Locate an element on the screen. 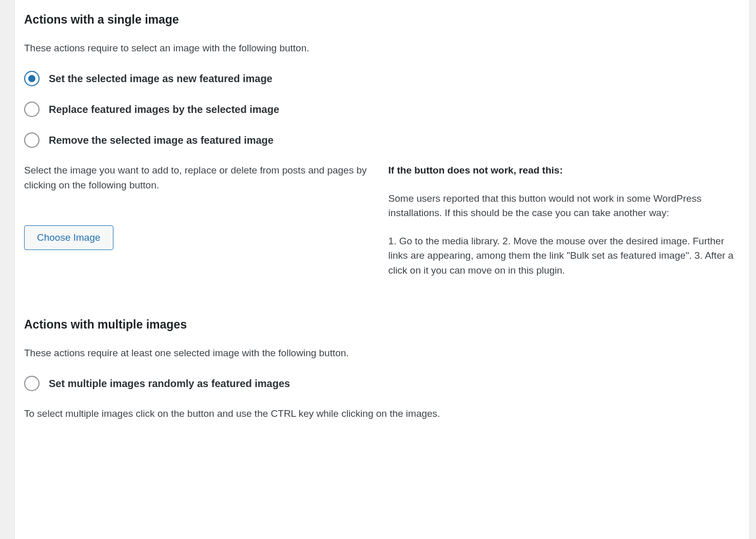 The height and width of the screenshot is (539, 756). radio-remove-featured: Remove the selected image as featured im… is located at coordinates (382, 140).